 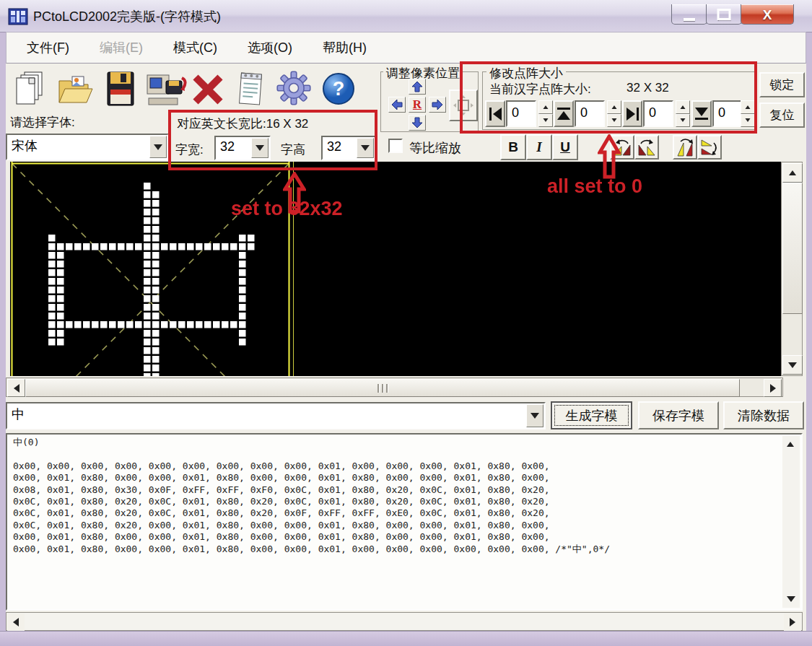 What do you see at coordinates (158, 147) in the screenshot?
I see `font-select-dropdown-button` at bounding box center [158, 147].